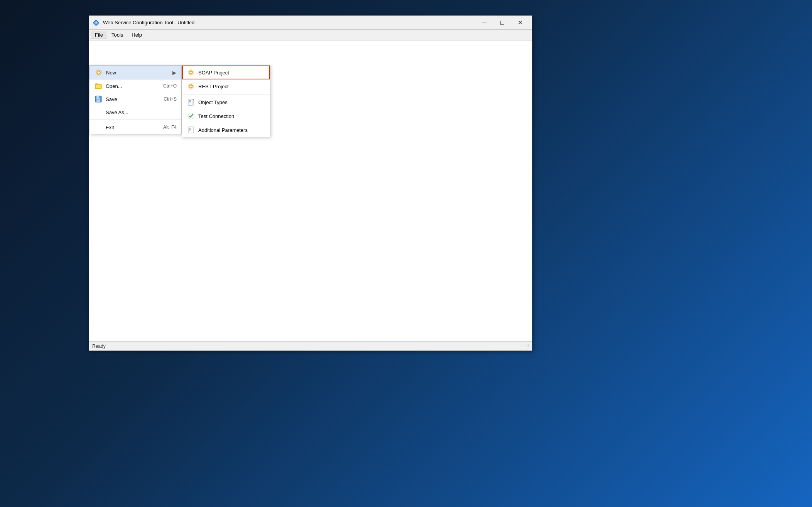 The image size is (812, 507). Describe the element at coordinates (311, 346) in the screenshot. I see `status-bar: Ready ⠿` at that location.